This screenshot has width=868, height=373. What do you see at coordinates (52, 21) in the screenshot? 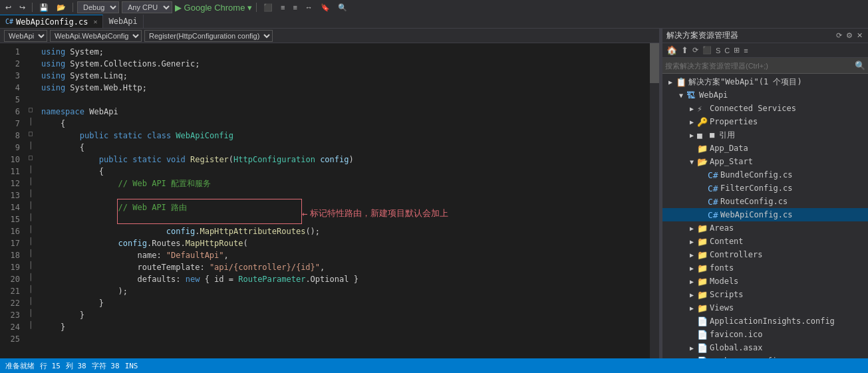
I see `tab-webapi-config: C# WebApiConfig.cs ✕` at bounding box center [52, 21].